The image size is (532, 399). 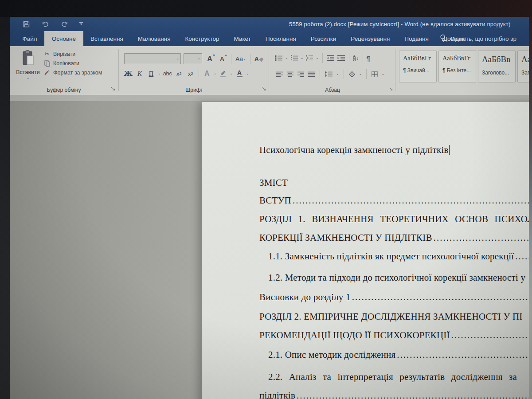 What do you see at coordinates (222, 59) in the screenshot?
I see `shrink-font-button: A˅` at bounding box center [222, 59].